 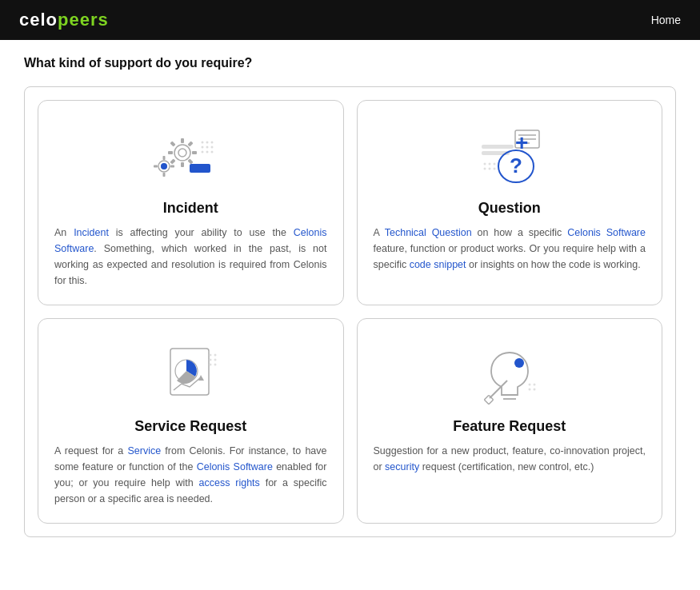 I want to click on feature-request-desc: Suggestion for a new product, feature, c…, so click(x=510, y=459).